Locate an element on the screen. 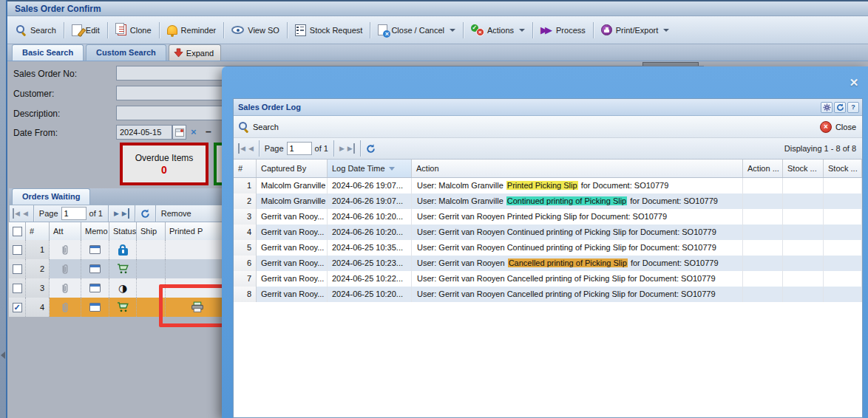 This screenshot has width=868, height=418. log-row: 3Gerrit van Rooy...2024-06-26 10:20...Us… is located at coordinates (548, 217).